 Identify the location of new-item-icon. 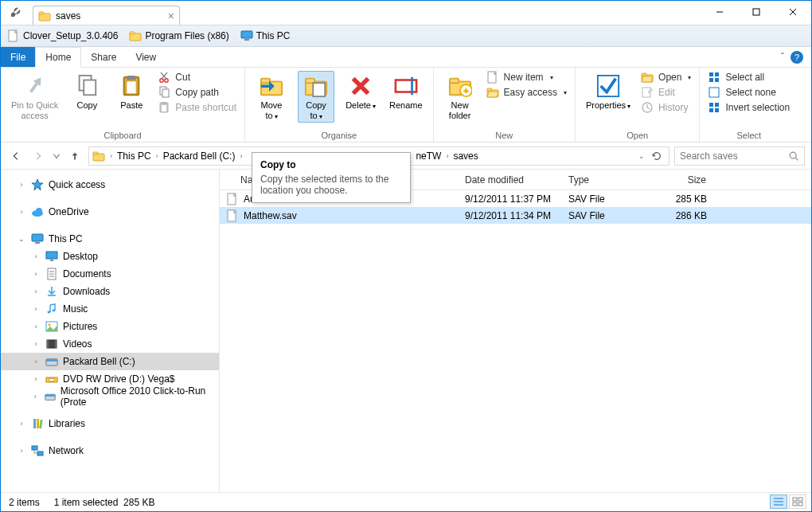
(493, 77).